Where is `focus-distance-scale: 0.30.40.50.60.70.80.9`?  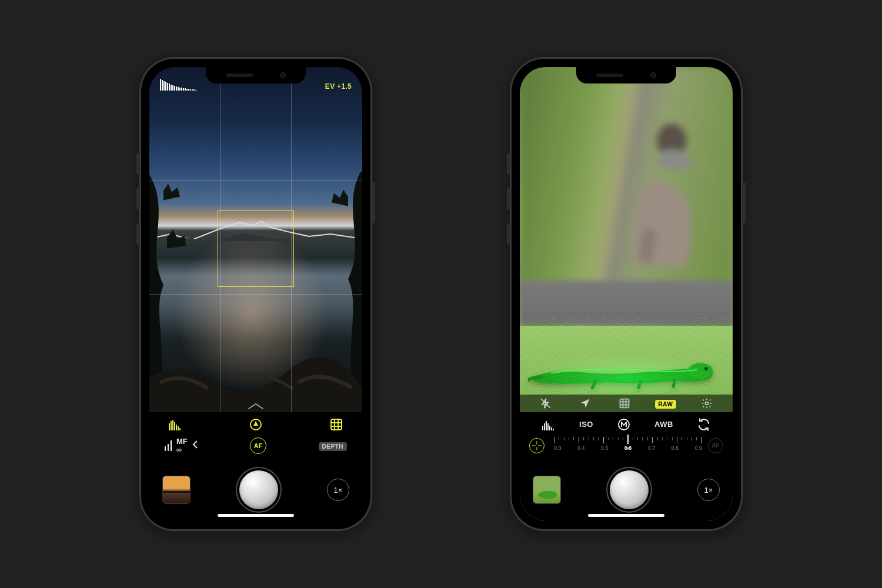 focus-distance-scale: 0.30.40.50.60.70.80.9 is located at coordinates (628, 446).